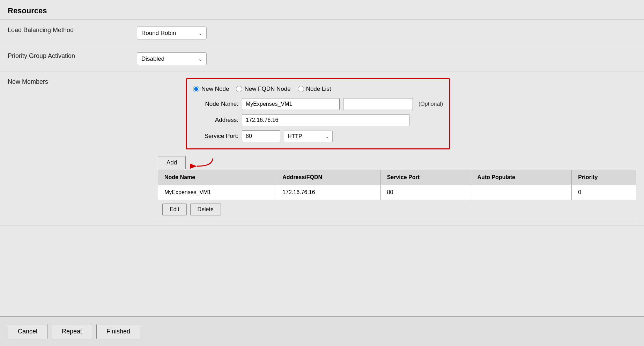 Image resolution: width=644 pixels, height=346 pixels. Describe the element at coordinates (65, 59) in the screenshot. I see `priority-group-label: Priority Group Activation` at that location.